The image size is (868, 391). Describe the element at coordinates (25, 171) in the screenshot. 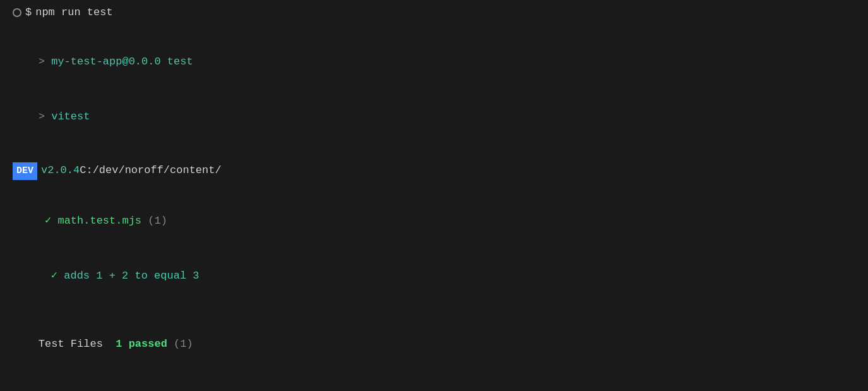

I see `dev-badge: DEV` at that location.